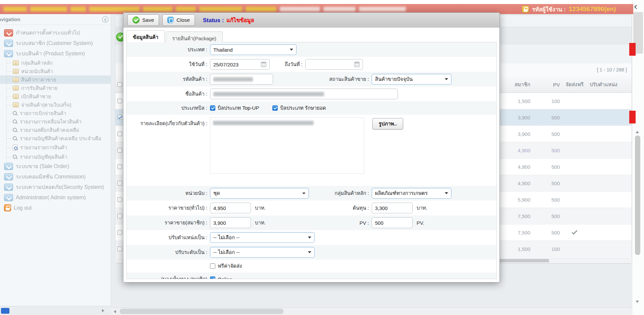  What do you see at coordinates (168, 252) in the screenshot?
I see `adjust-level-label: ปรับระดับเป็น :` at bounding box center [168, 252].